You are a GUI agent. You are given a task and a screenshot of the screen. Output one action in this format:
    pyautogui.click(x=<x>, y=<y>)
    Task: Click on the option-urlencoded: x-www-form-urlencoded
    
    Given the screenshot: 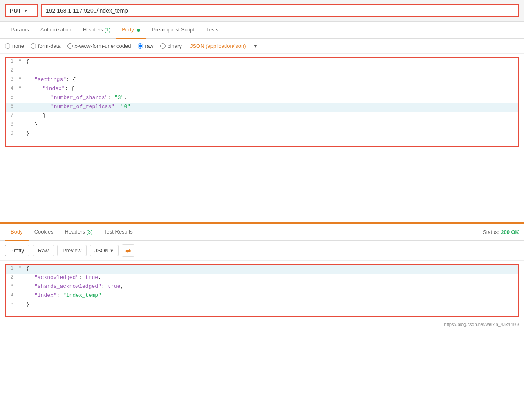 What is the action you would take?
    pyautogui.click(x=99, y=46)
    